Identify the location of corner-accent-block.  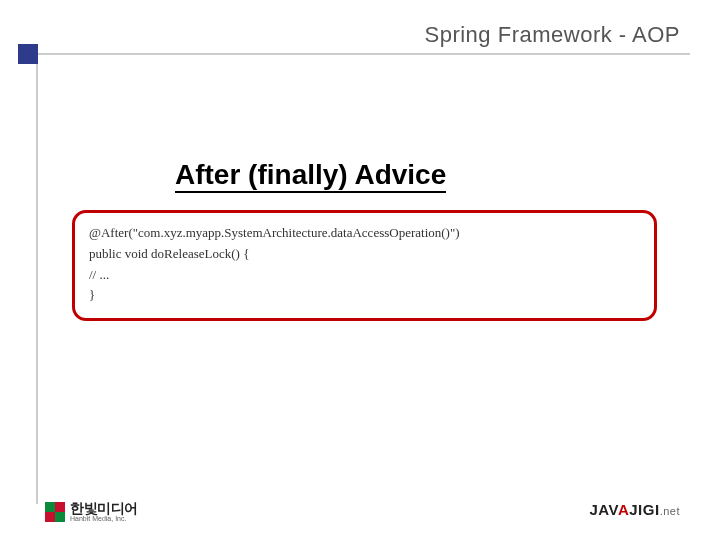
(28, 54).